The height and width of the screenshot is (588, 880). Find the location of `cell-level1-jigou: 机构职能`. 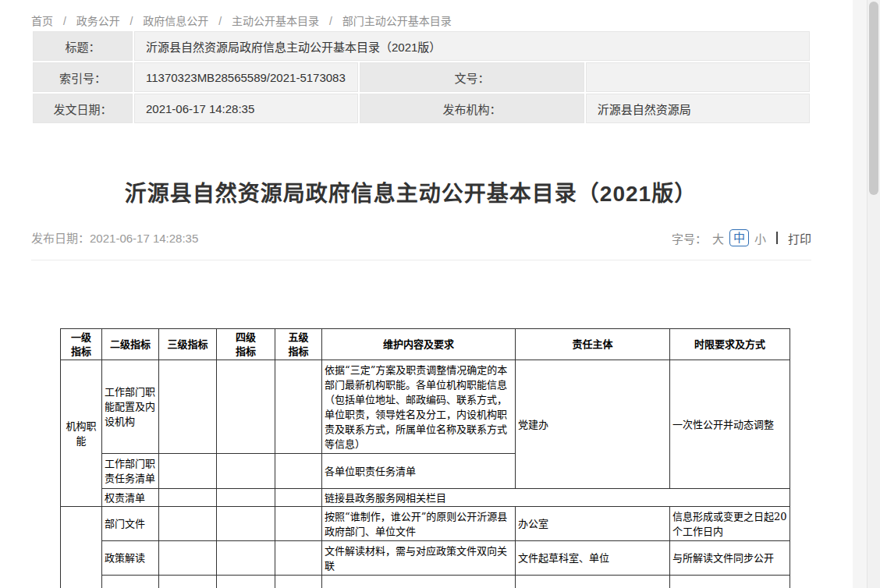

cell-level1-jigou: 机构职能 is located at coordinates (81, 434).